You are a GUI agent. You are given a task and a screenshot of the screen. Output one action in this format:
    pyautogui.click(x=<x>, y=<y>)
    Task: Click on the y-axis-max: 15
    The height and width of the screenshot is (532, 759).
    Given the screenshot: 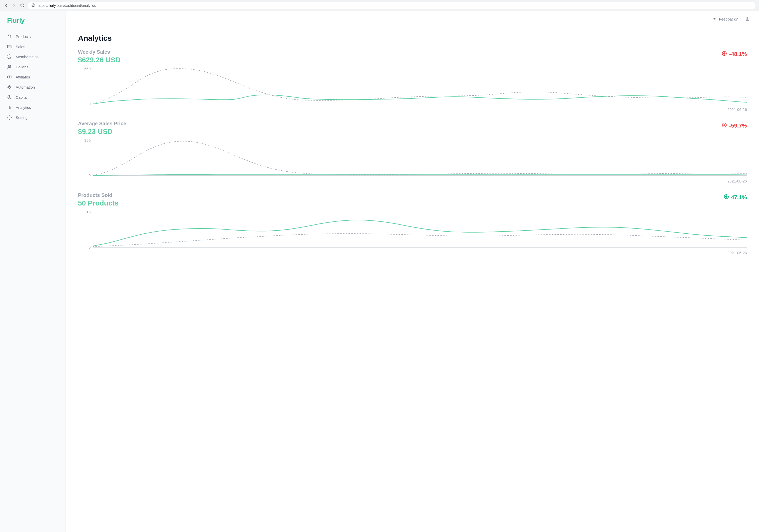 What is the action you would take?
    pyautogui.click(x=84, y=212)
    